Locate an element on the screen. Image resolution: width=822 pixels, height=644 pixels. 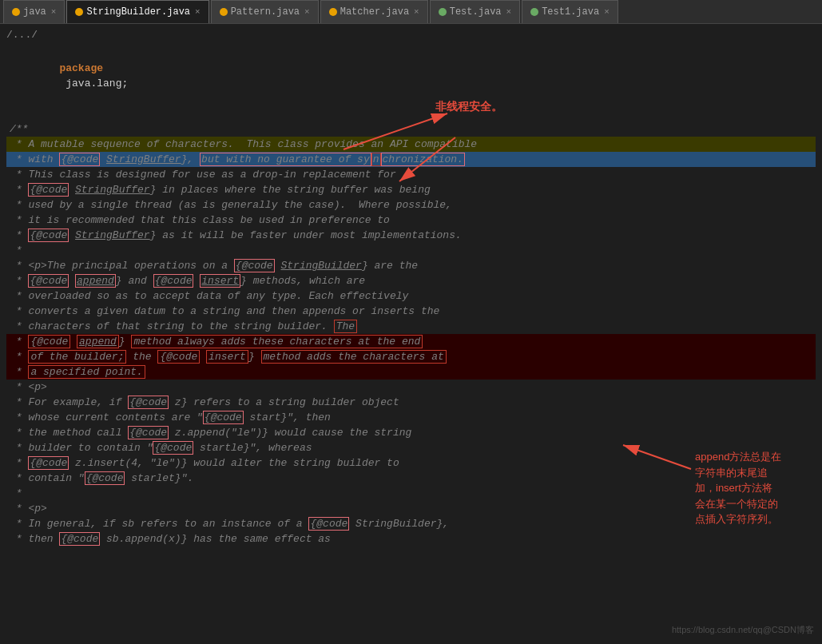
tab-icon-sb is located at coordinates (79, 12).